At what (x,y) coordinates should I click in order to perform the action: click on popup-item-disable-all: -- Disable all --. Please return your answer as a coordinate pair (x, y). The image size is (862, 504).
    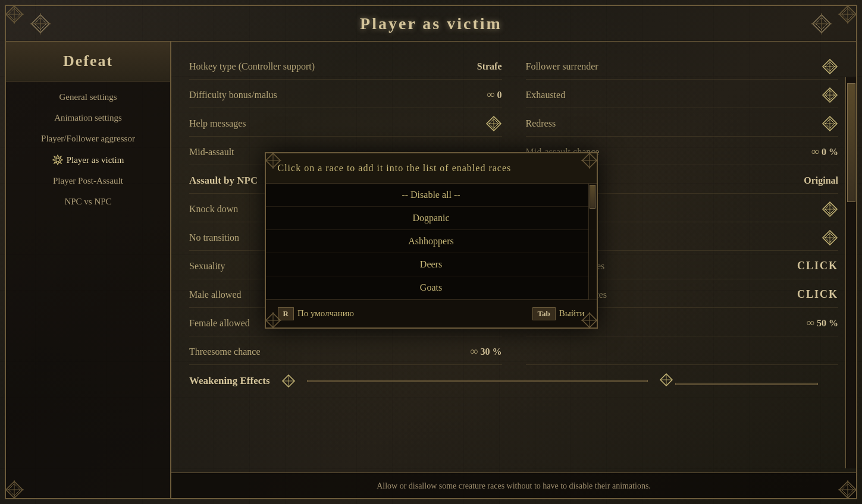
    Looking at the image, I should click on (431, 195).